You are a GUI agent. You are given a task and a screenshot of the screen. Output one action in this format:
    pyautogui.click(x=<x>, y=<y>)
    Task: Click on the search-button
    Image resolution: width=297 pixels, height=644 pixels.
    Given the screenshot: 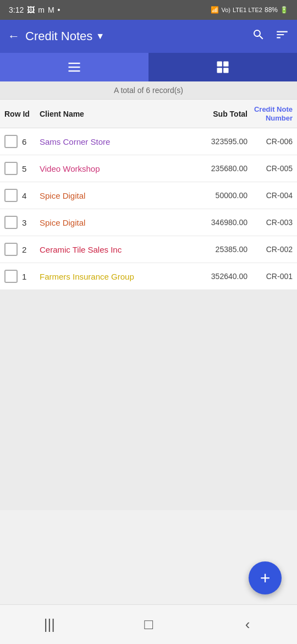 What is the action you would take?
    pyautogui.click(x=258, y=36)
    